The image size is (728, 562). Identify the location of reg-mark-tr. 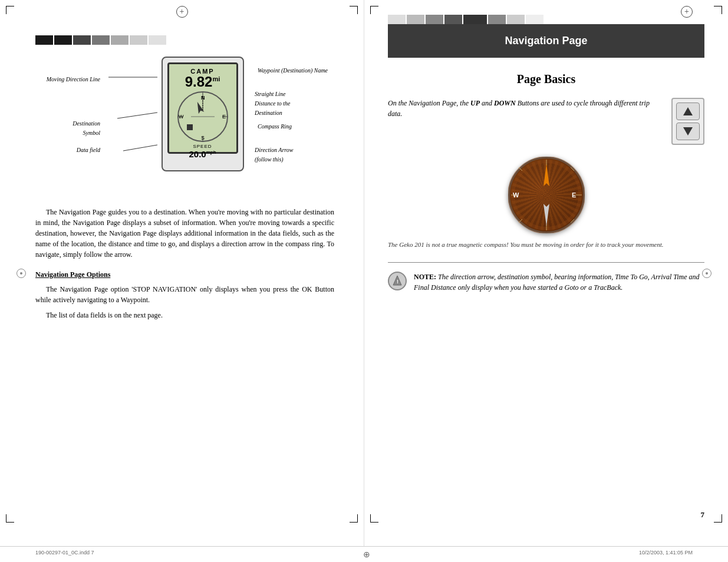
(354, 10).